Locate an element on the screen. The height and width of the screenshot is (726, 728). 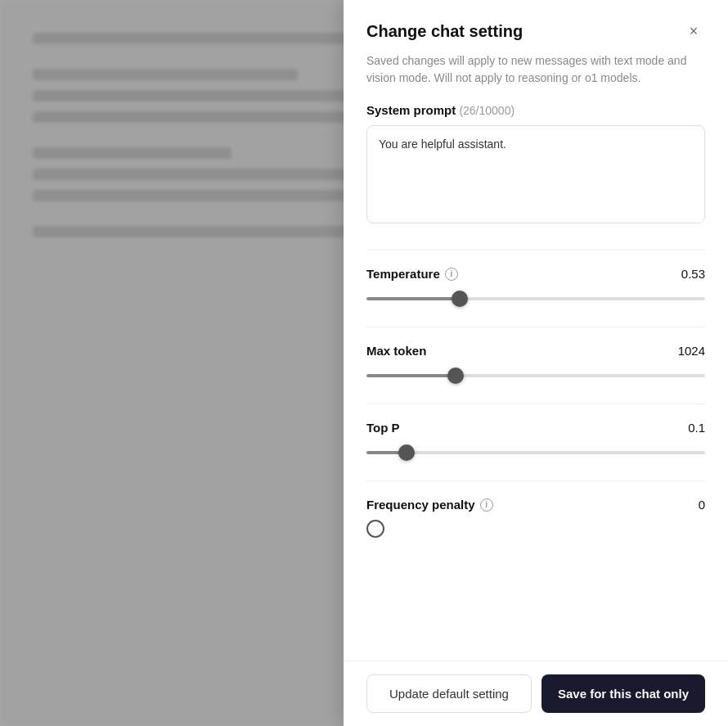
frequency-penalty-zero-indicator is located at coordinates (375, 529).